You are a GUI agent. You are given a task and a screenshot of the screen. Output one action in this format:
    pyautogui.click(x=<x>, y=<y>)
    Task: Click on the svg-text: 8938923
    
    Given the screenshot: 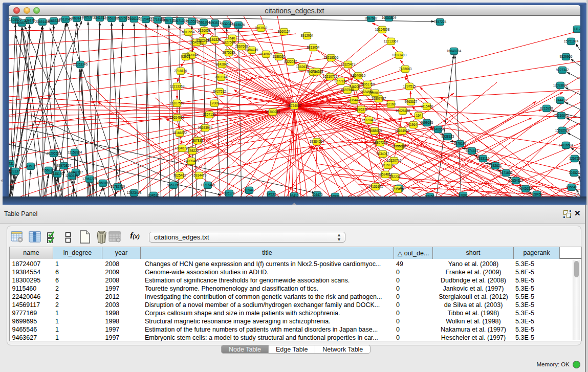 What is the action you would take?
    pyautogui.click(x=448, y=136)
    